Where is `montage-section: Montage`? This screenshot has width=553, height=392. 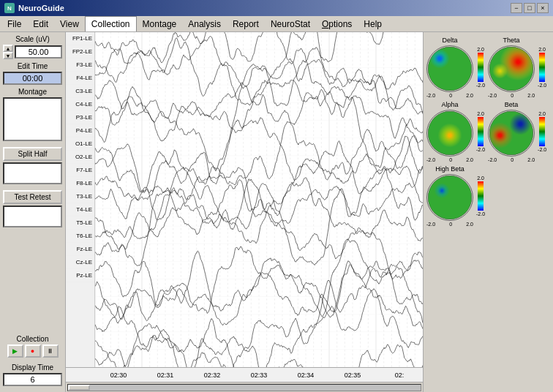
montage-section: Montage is located at coordinates (32, 116).